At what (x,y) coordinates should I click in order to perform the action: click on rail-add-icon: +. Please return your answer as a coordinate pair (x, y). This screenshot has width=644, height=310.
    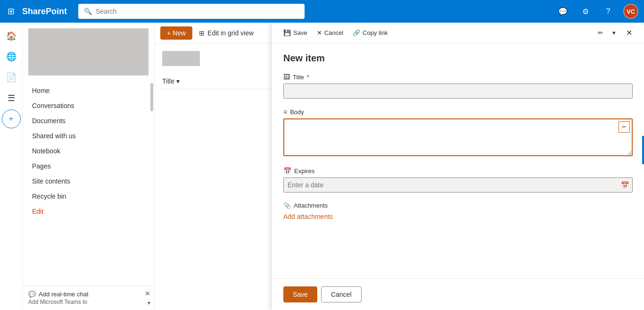
    Looking at the image, I should click on (11, 119).